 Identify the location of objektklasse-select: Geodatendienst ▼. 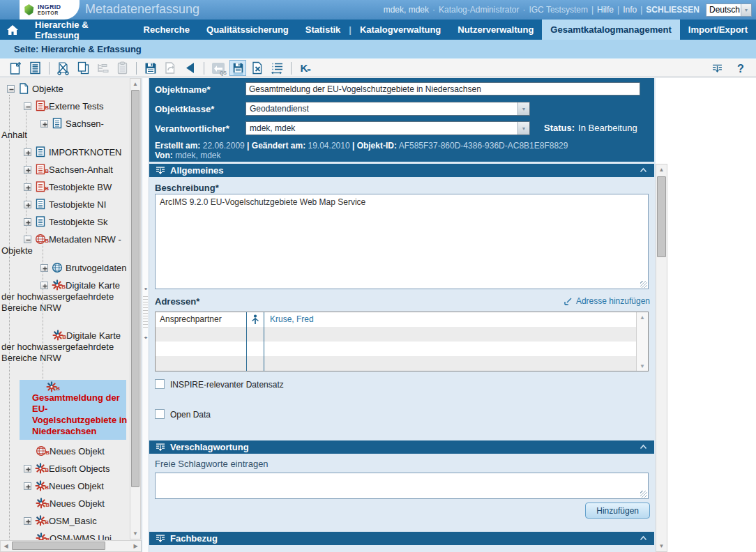
(388, 109).